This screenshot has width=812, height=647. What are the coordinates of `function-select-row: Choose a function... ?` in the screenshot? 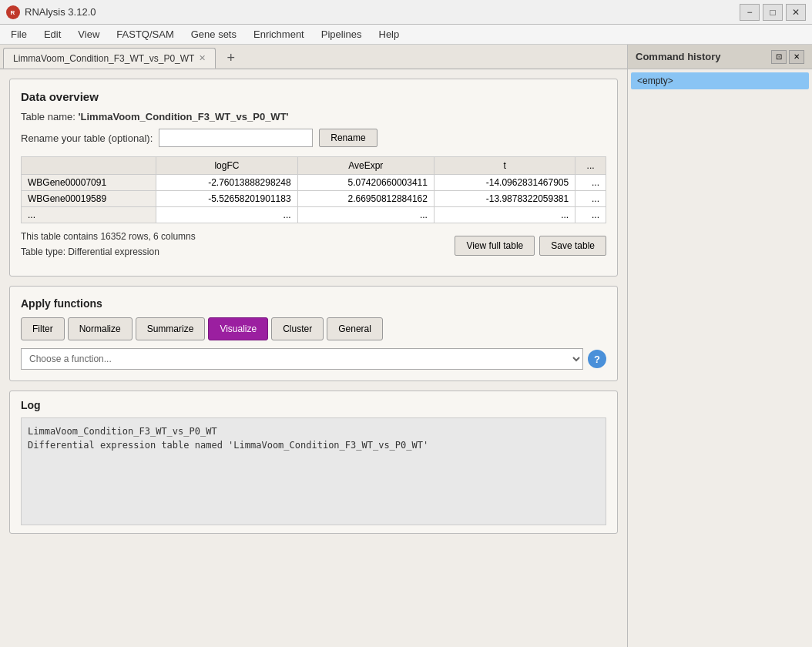 It's located at (314, 359).